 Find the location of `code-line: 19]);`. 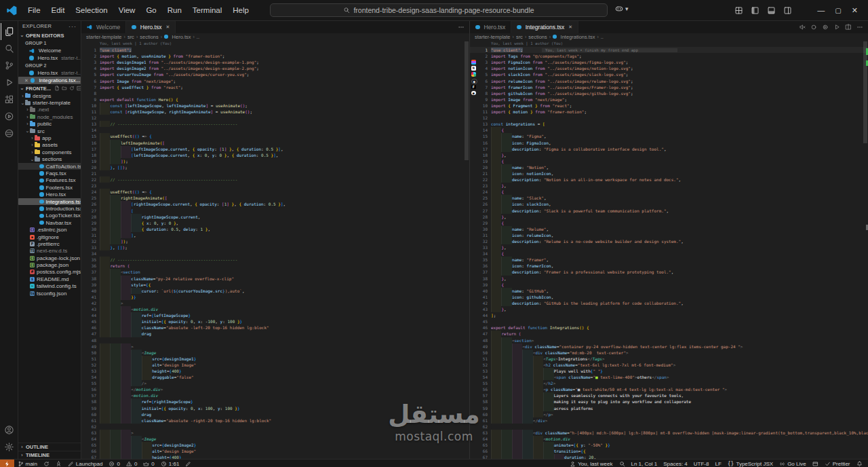

code-line: 19]); is located at coordinates (275, 162).